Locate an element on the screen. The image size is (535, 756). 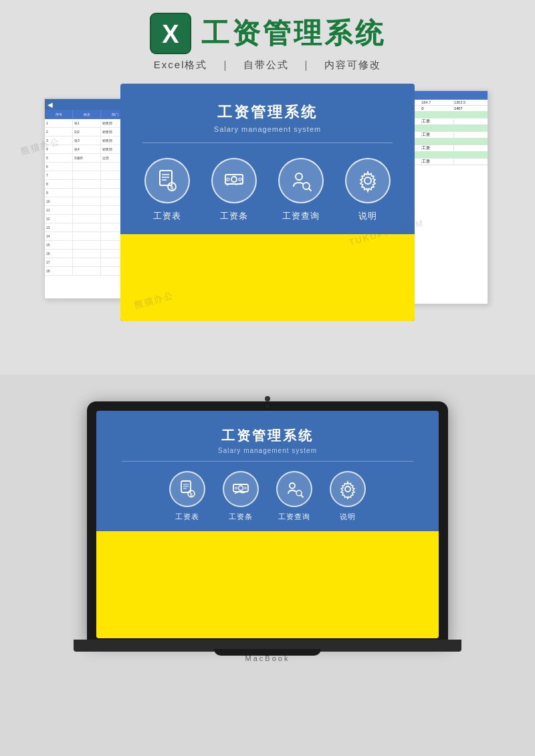
webcam-dot is located at coordinates (268, 407).